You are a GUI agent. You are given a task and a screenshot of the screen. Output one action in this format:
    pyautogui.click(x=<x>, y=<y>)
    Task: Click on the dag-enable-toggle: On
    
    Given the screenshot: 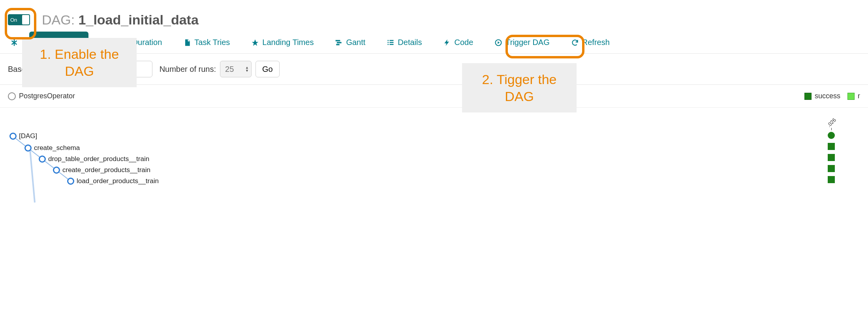 What is the action you would take?
    pyautogui.click(x=19, y=20)
    